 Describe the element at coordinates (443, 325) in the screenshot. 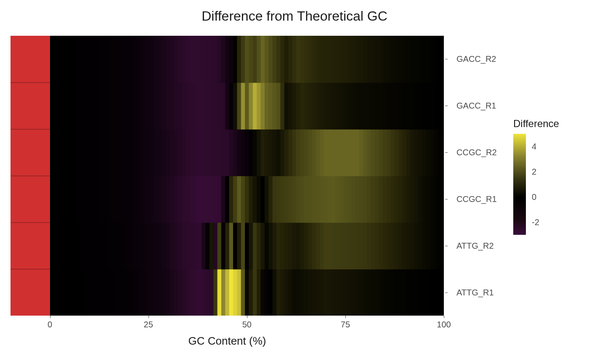

I see `x-tick-label: 100` at that location.